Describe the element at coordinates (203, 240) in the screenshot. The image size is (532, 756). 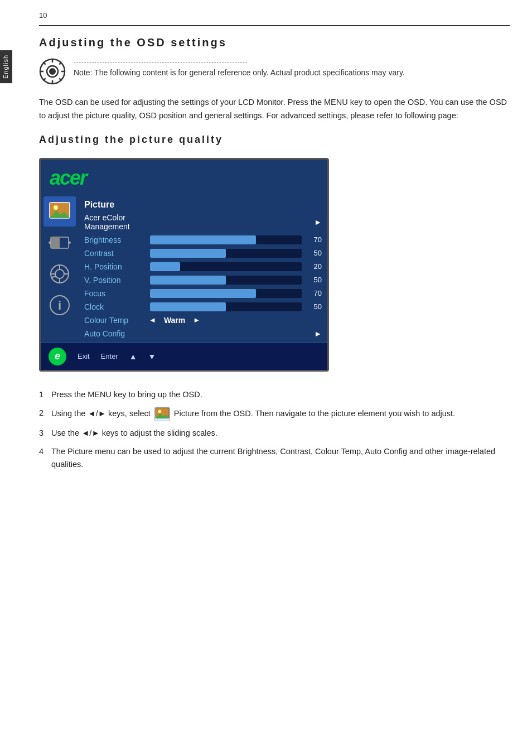
I see `osd-brightness-fill` at that location.